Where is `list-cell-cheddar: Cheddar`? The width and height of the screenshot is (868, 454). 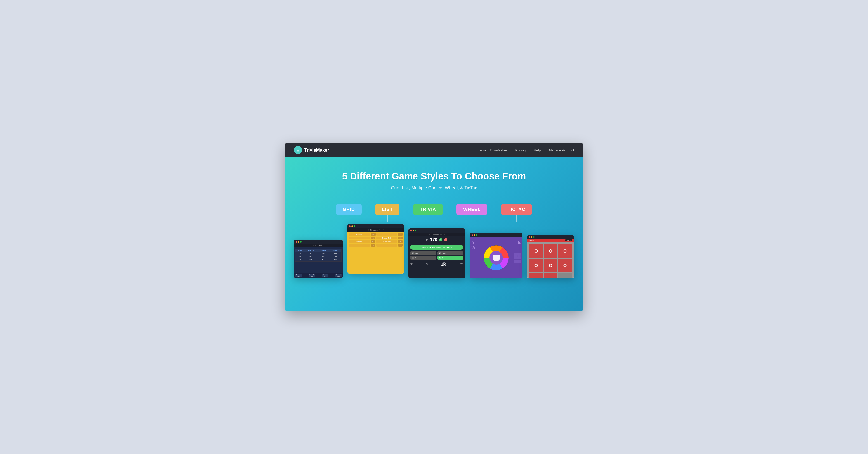
list-cell-cheddar: Cheddar is located at coordinates (359, 234).